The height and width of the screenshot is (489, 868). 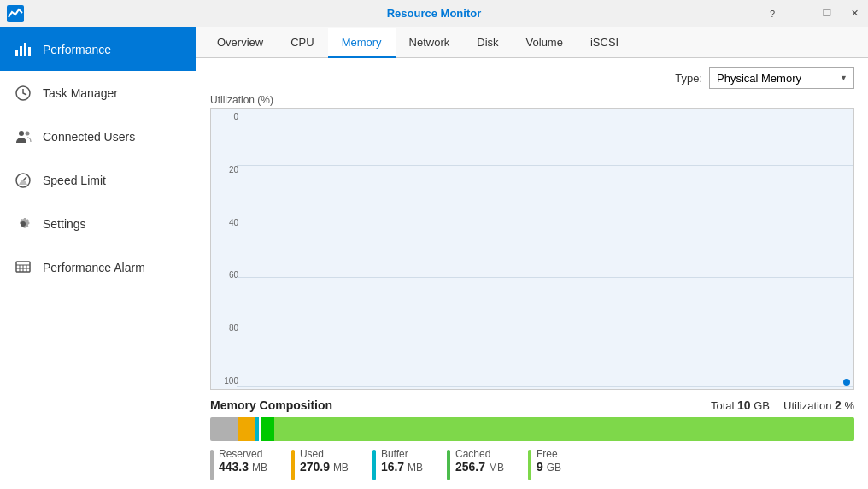 I want to click on y-label-80: 80, so click(x=226, y=328).